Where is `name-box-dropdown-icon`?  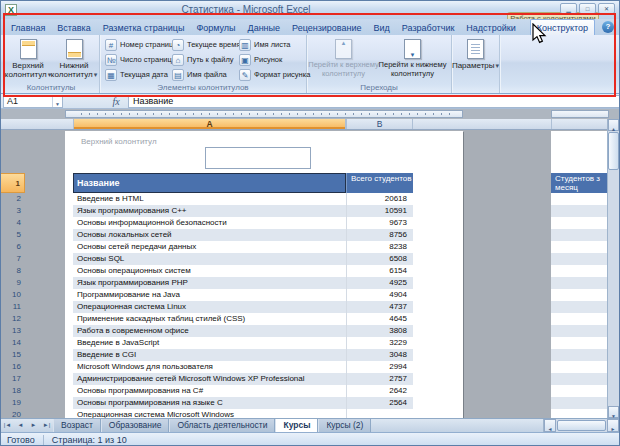 name-box-dropdown-icon is located at coordinates (57, 102).